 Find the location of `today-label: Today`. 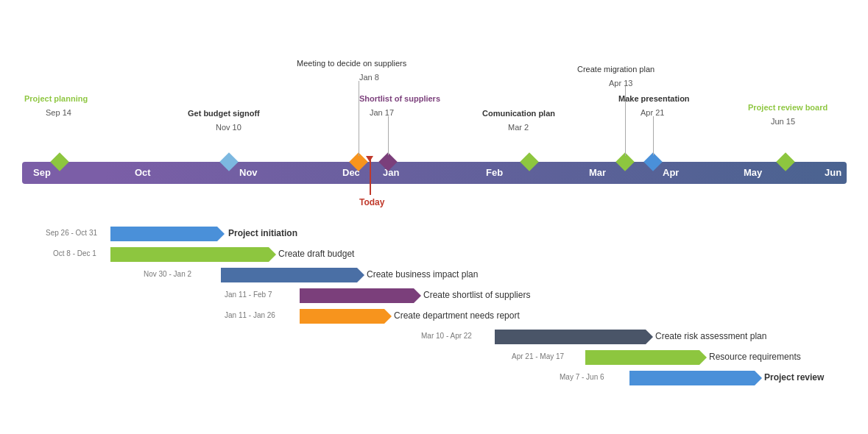

today-label: Today is located at coordinates (372, 202).